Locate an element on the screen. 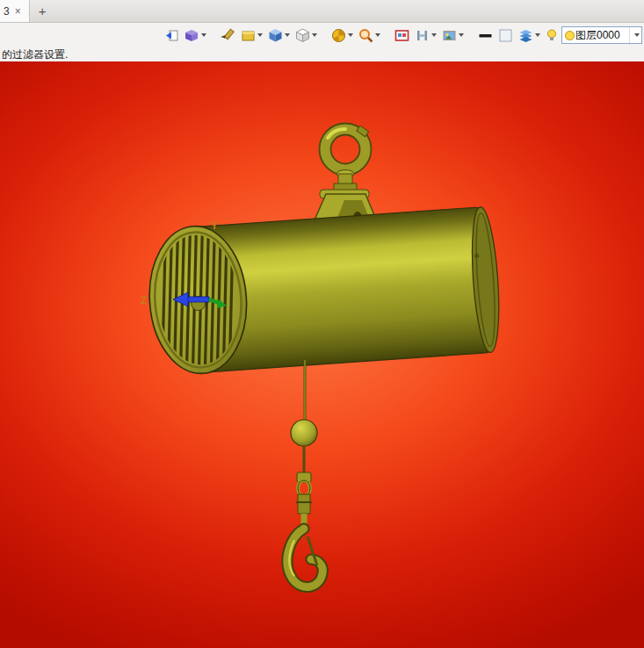 The width and height of the screenshot is (644, 648). z-axis-label: Z is located at coordinates (144, 300).